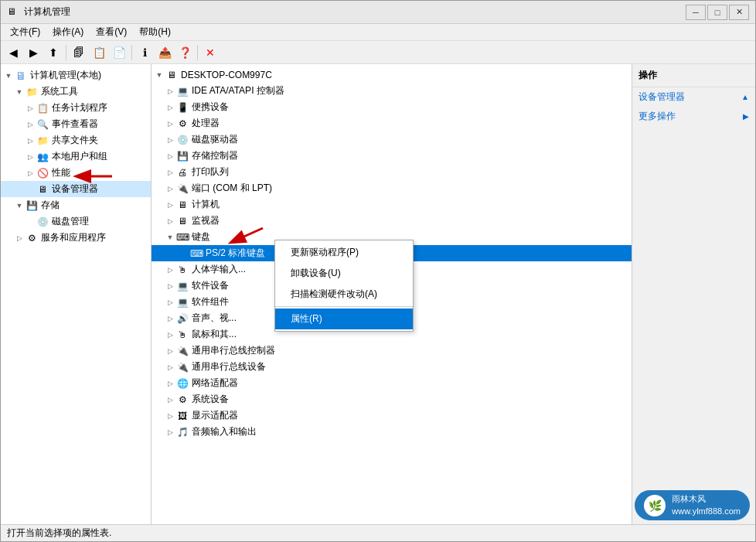  What do you see at coordinates (30, 141) in the screenshot?
I see `expand-shared-folder: ▷` at bounding box center [30, 141].